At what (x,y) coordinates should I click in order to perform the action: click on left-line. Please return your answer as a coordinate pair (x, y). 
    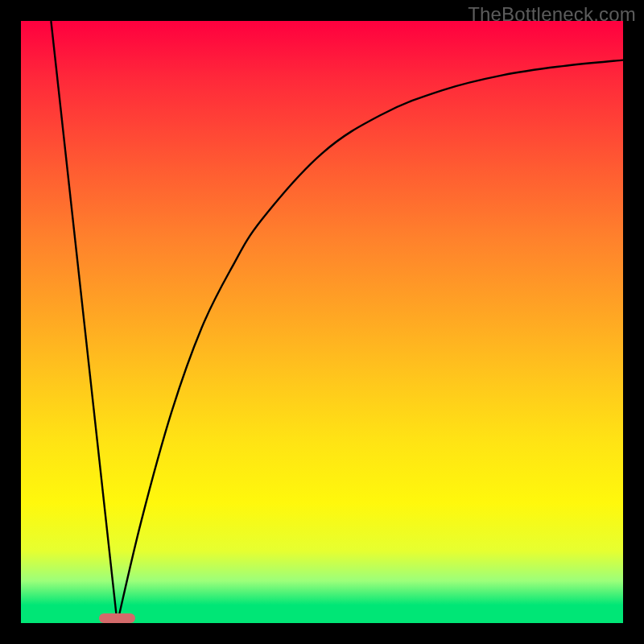
    Looking at the image, I should click on (84, 322).